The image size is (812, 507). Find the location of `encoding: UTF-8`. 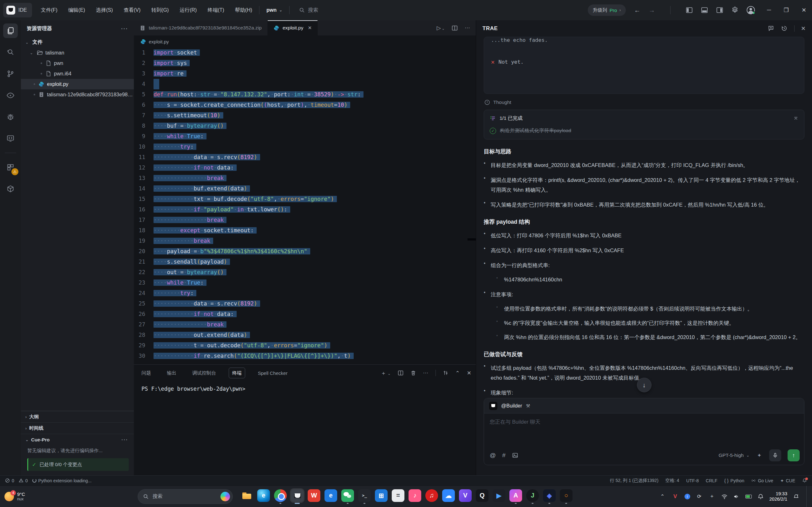

encoding: UTF-8 is located at coordinates (693, 481).